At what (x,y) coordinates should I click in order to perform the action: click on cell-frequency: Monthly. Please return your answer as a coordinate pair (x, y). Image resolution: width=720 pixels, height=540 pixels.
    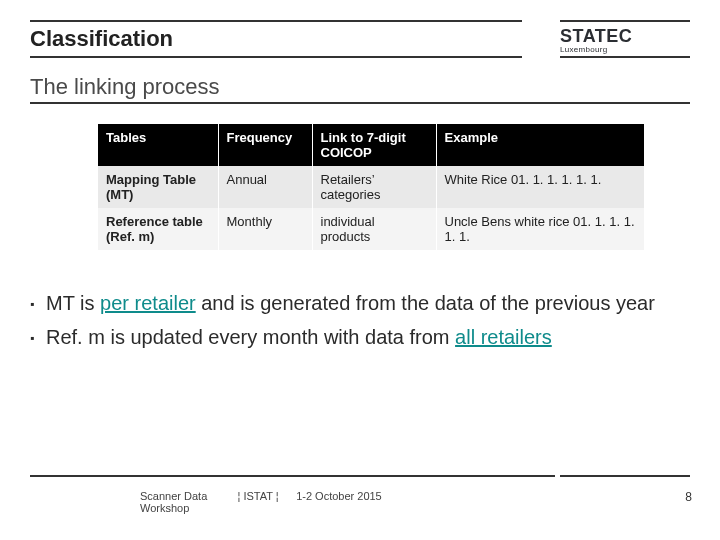
    Looking at the image, I should click on (265, 229).